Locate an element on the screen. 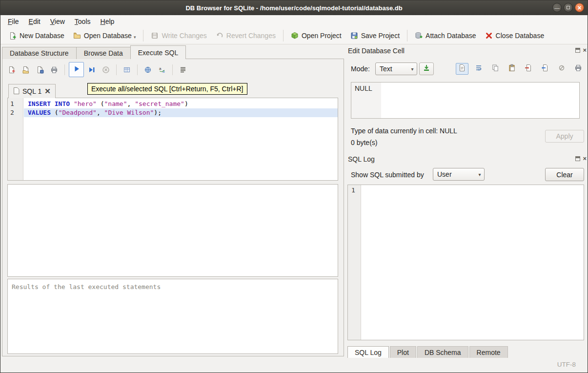 This screenshot has width=588, height=373. export-table-icon is located at coordinates (127, 70).